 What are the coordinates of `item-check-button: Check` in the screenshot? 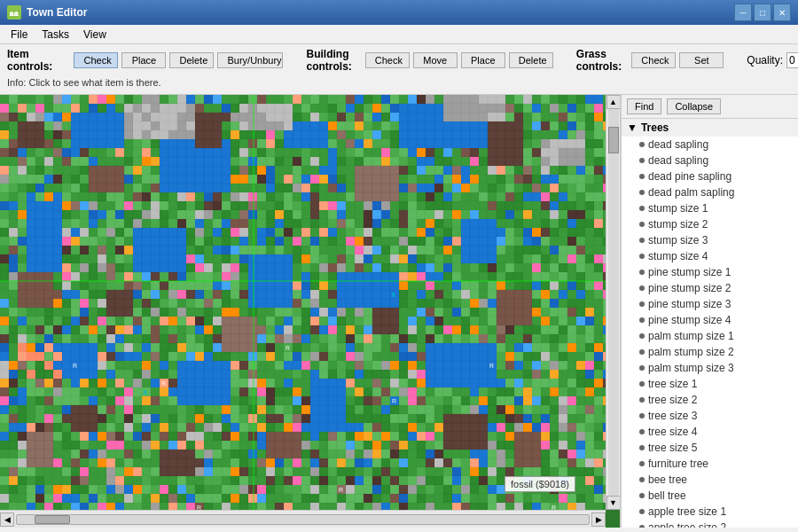 It's located at (96, 60).